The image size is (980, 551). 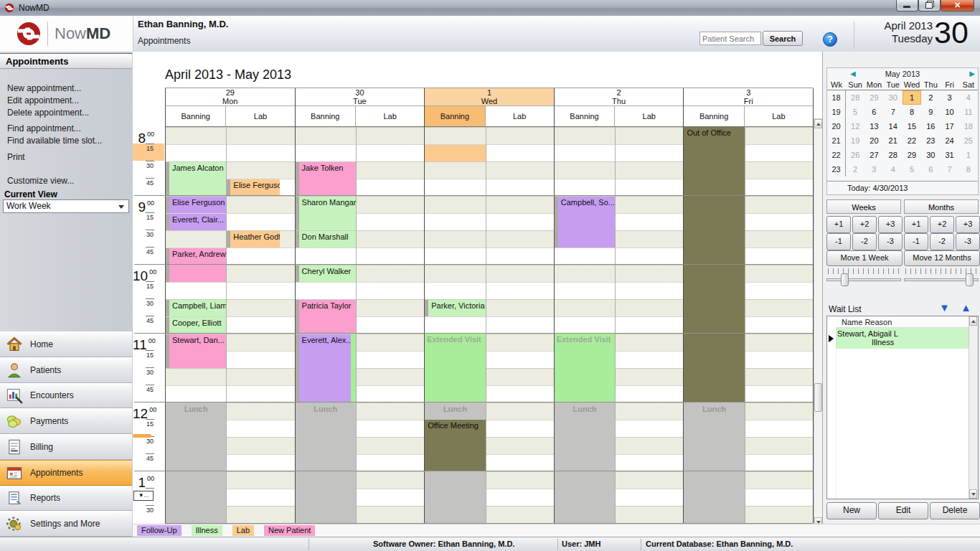 What do you see at coordinates (714, 265) in the screenshot?
I see `busy-block: Out of Office` at bounding box center [714, 265].